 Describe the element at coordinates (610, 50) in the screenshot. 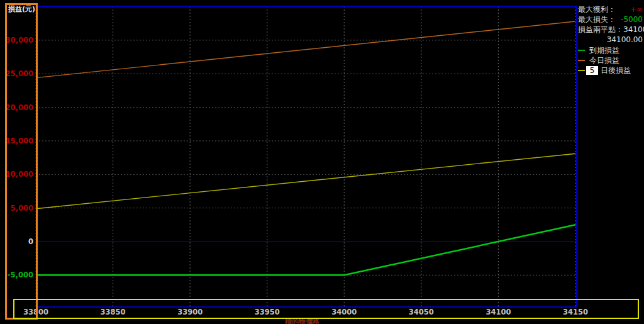

I see `legend-entry-expiry-pl: 到期損益` at that location.